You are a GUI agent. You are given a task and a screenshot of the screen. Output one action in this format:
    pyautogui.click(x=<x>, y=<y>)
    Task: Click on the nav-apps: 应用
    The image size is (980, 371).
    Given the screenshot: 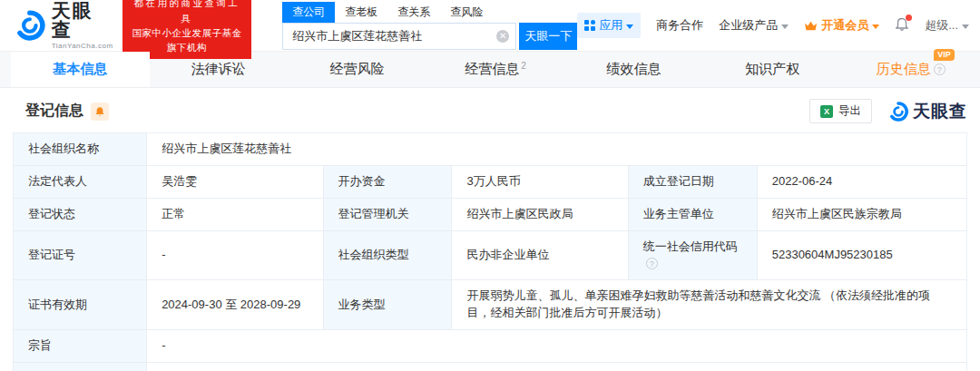 What is the action you would take?
    pyautogui.click(x=609, y=25)
    